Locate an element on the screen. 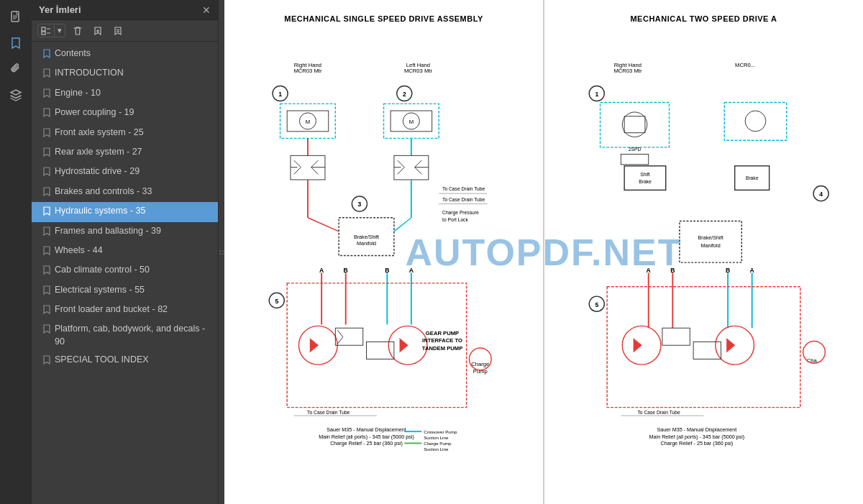  bookmark-item-2: Engine - 10 is located at coordinates (125, 93).